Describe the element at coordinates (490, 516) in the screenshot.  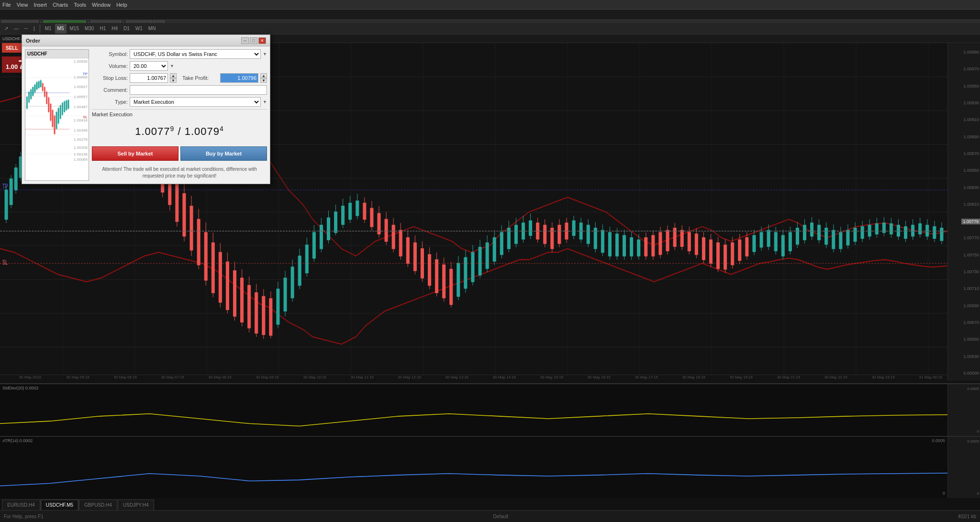
I see `status-bar: For Help, press F1 Default 402/1 kb` at that location.